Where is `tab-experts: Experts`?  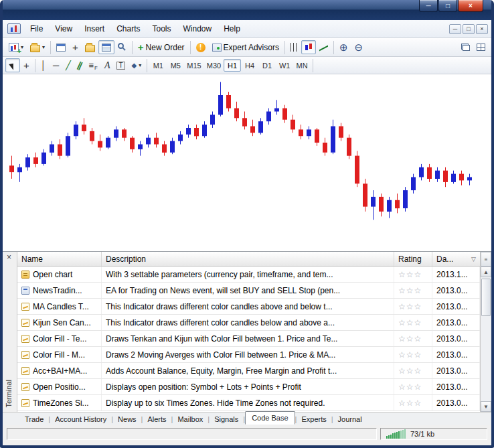
tab-experts: Experts is located at coordinates (313, 419).